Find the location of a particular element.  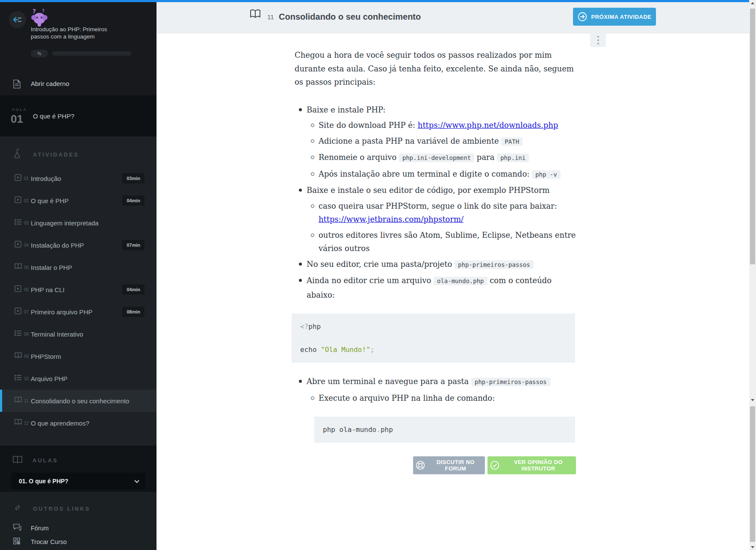

activity-item-number: 03 is located at coordinates (27, 223).